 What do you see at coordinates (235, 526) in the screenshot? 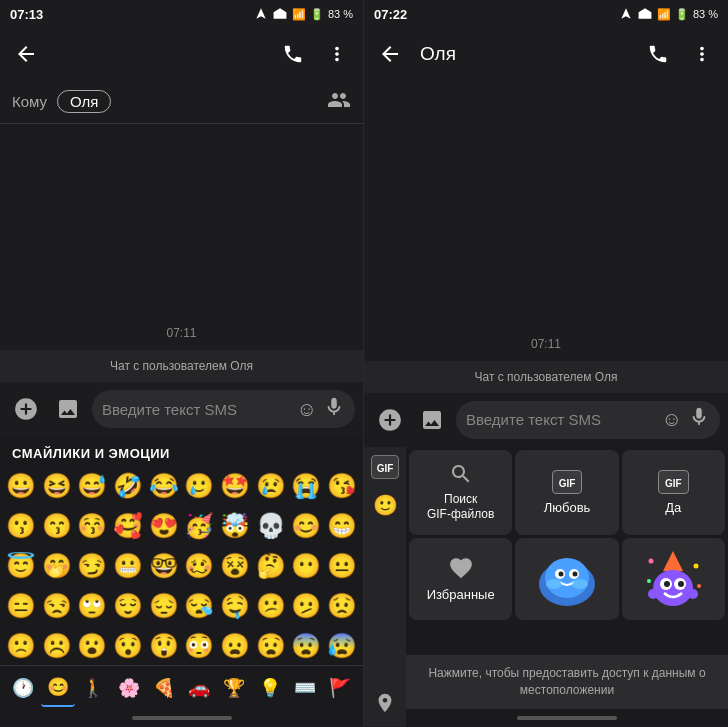
I see `emoji-17: 🤯` at bounding box center [235, 526].